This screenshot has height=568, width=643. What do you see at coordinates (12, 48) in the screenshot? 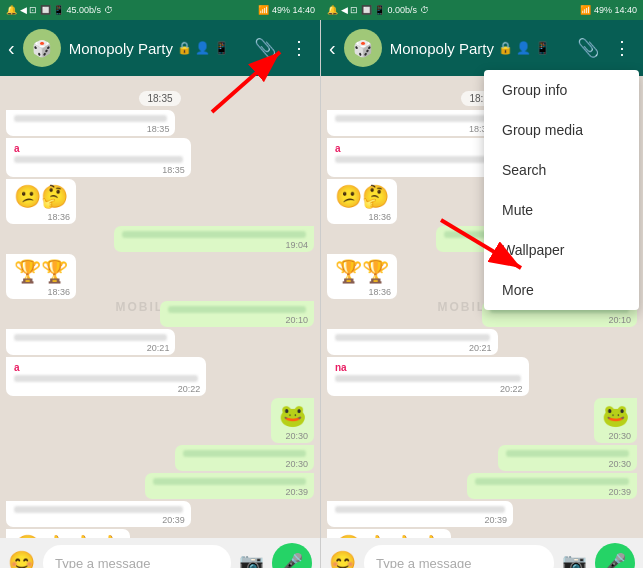
I see `back-button-left: ‹` at bounding box center [12, 48].